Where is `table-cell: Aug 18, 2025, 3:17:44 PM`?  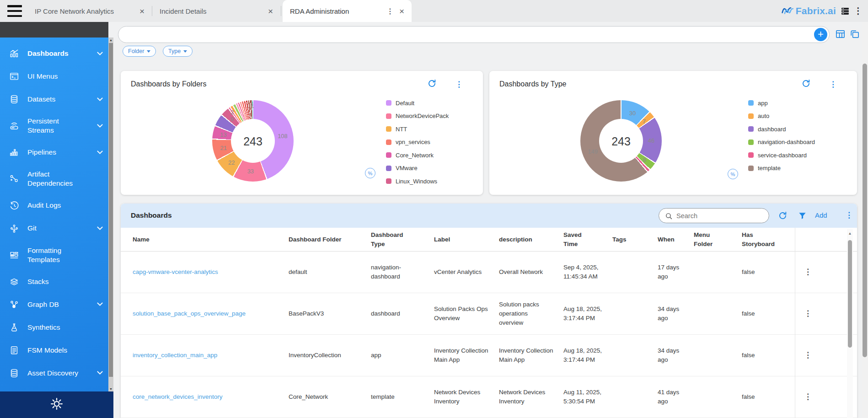
table-cell: Aug 18, 2025, 3:17:44 PM is located at coordinates (588, 356).